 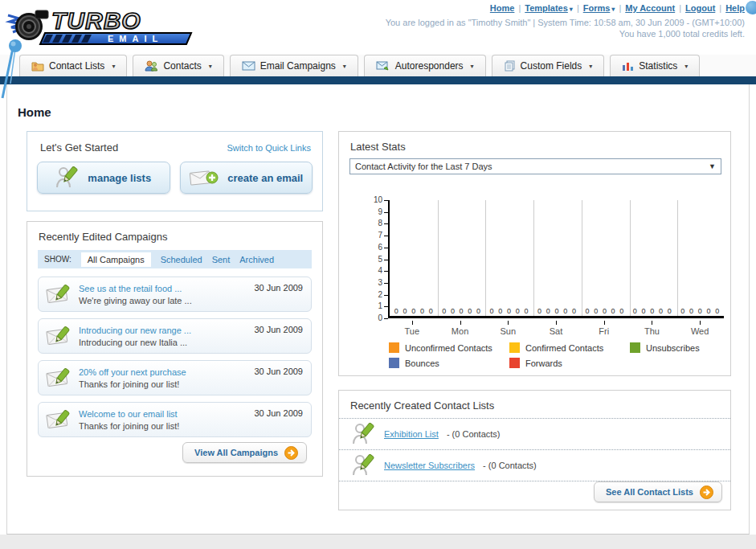 What do you see at coordinates (650, 8) in the screenshot?
I see `header-link-my-account: My Account` at bounding box center [650, 8].